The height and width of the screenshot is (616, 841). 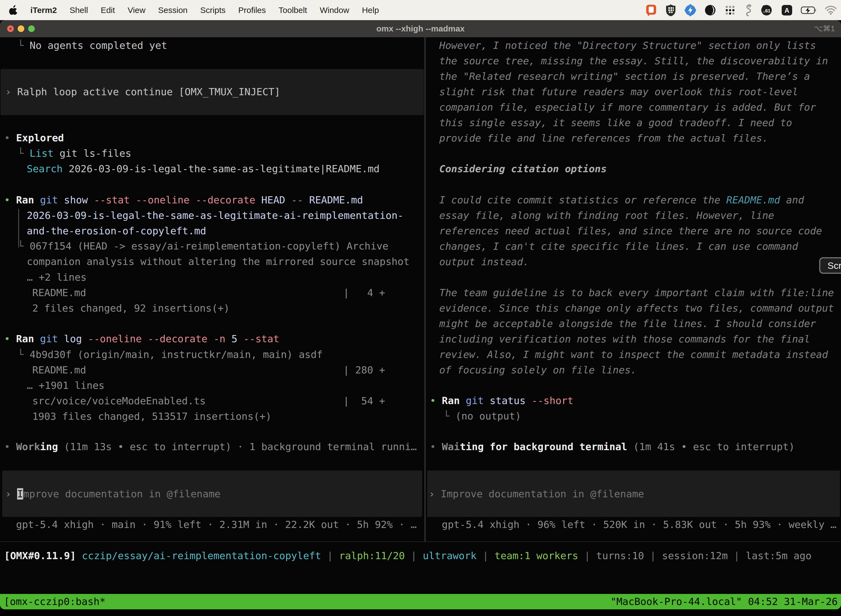 I want to click on screen-record-icon, so click(x=651, y=10).